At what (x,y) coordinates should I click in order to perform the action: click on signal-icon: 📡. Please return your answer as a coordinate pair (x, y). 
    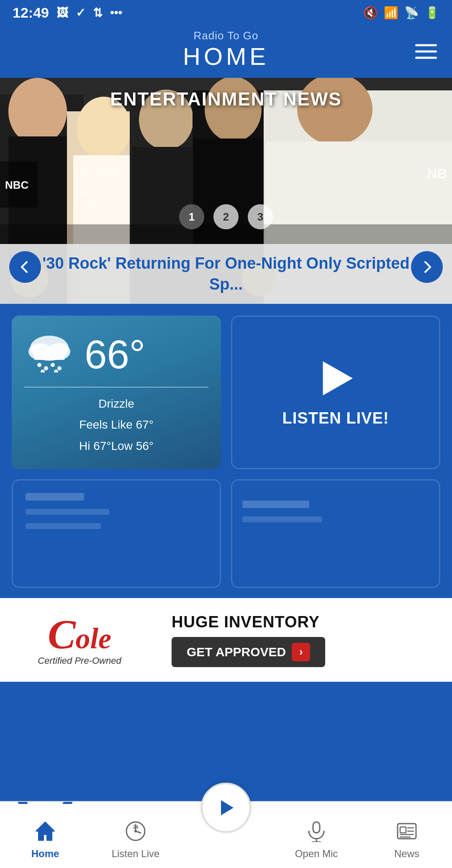
    Looking at the image, I should click on (412, 13).